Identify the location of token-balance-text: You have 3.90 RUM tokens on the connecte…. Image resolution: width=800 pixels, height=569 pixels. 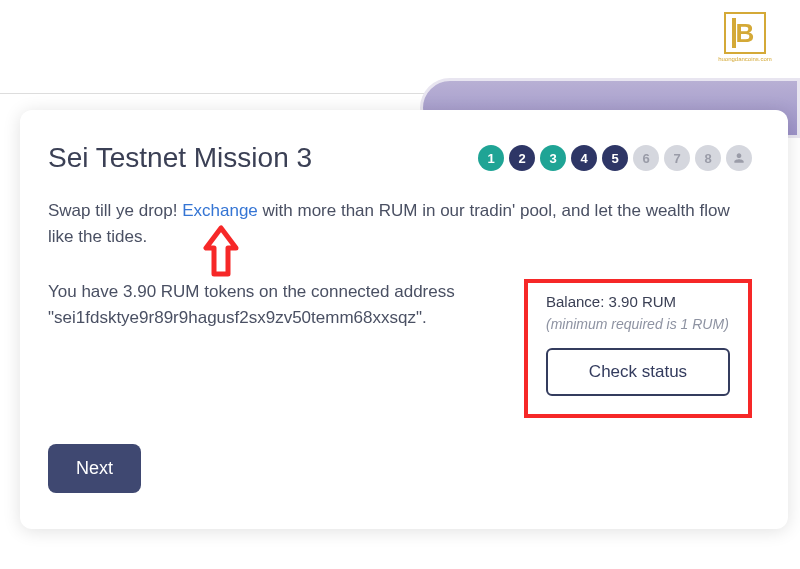
(274, 306).